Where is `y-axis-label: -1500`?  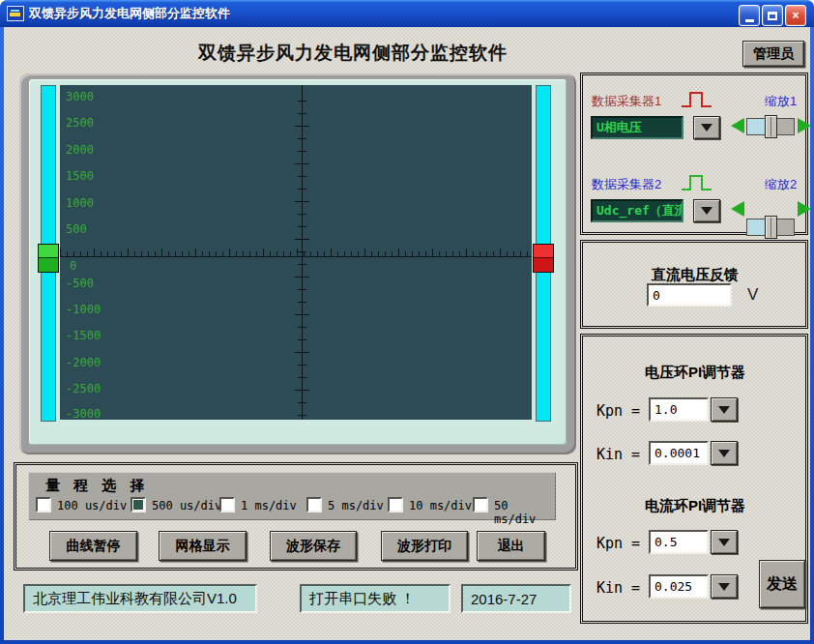 y-axis-label: -1500 is located at coordinates (87, 336).